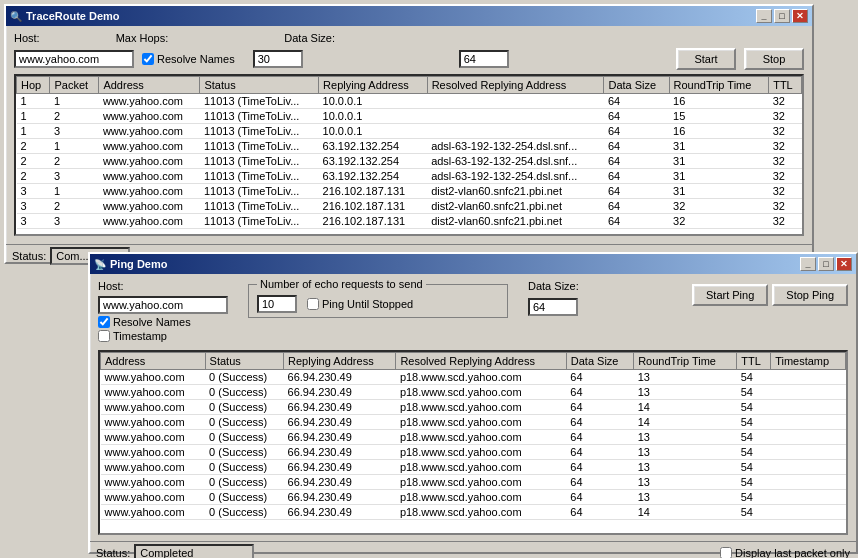 Image resolution: width=858 pixels, height=558 pixels. What do you see at coordinates (188, 59) in the screenshot?
I see `traceroute-resolve-names-label: Resolve Names` at bounding box center [188, 59].